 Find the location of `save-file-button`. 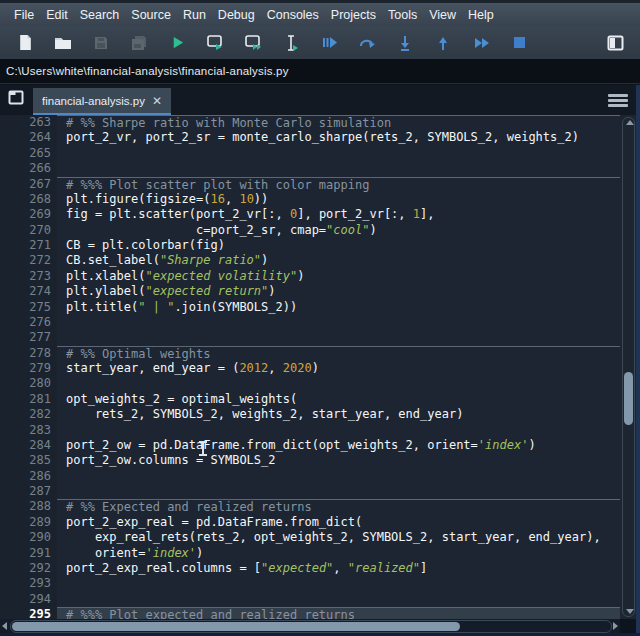

save-file-button is located at coordinates (101, 43).